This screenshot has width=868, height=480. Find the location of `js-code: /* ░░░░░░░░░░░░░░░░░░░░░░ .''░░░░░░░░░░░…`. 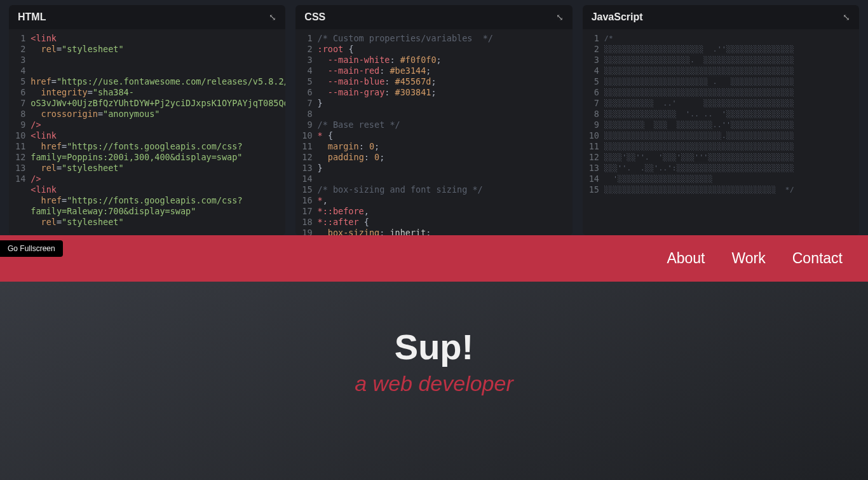

js-code: /* ░░░░░░░░░░░░░░░░░░░░░░ .''░░░░░░░░░░░… is located at coordinates (732, 134).